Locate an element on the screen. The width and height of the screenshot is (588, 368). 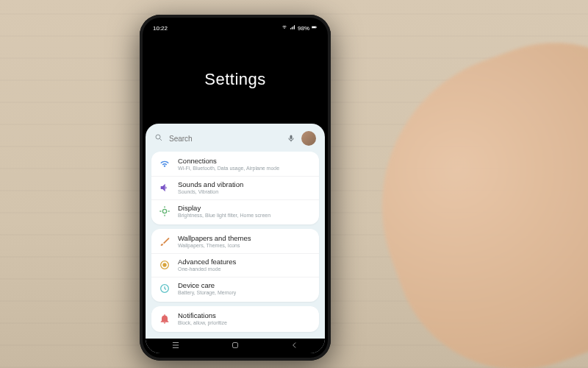
settings-group: NotificationsBlock, allow, prioritize is located at coordinates (235, 319).